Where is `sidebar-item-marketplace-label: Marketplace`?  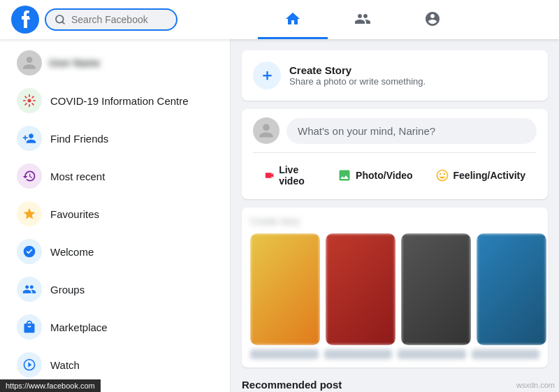
sidebar-item-marketplace-label: Marketplace is located at coordinates (79, 327).